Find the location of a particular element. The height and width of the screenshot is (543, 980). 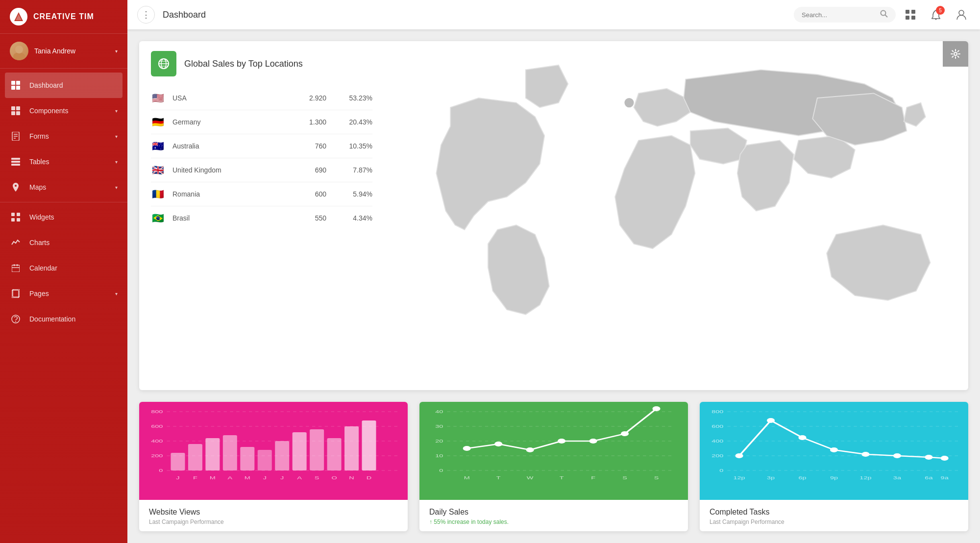

flag-brasil: 🇧🇷 is located at coordinates (158, 218).